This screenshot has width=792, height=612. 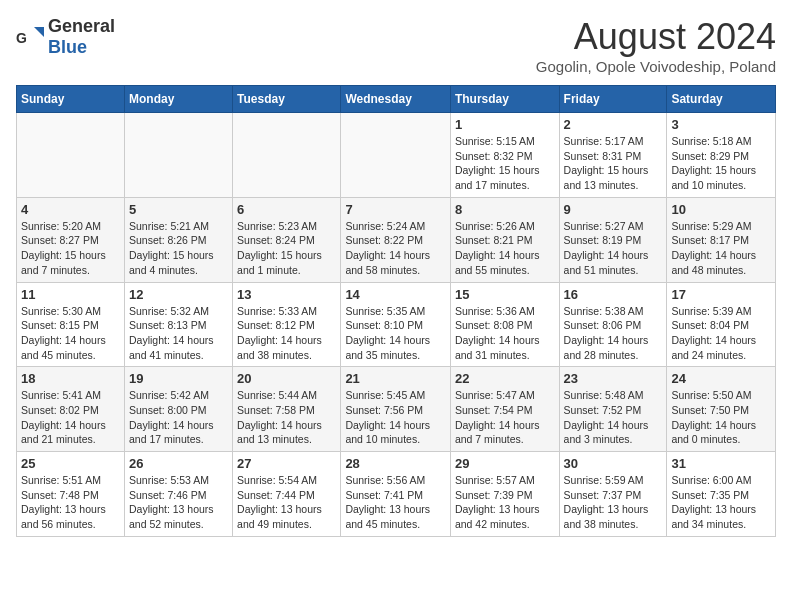 What do you see at coordinates (396, 46) in the screenshot?
I see `header: G General Blue August 2024 Gogolin, Opol…` at bounding box center [396, 46].